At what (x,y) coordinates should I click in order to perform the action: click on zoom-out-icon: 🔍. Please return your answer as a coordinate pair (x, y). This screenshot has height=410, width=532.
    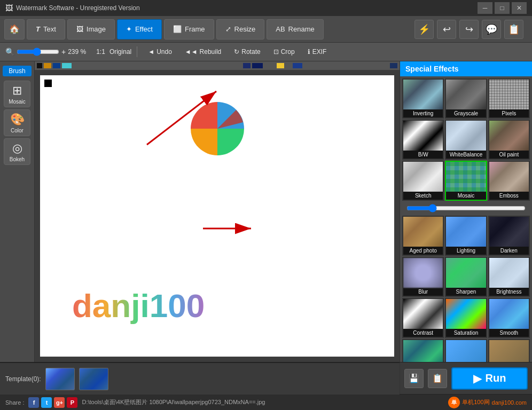
    Looking at the image, I should click on (10, 52).